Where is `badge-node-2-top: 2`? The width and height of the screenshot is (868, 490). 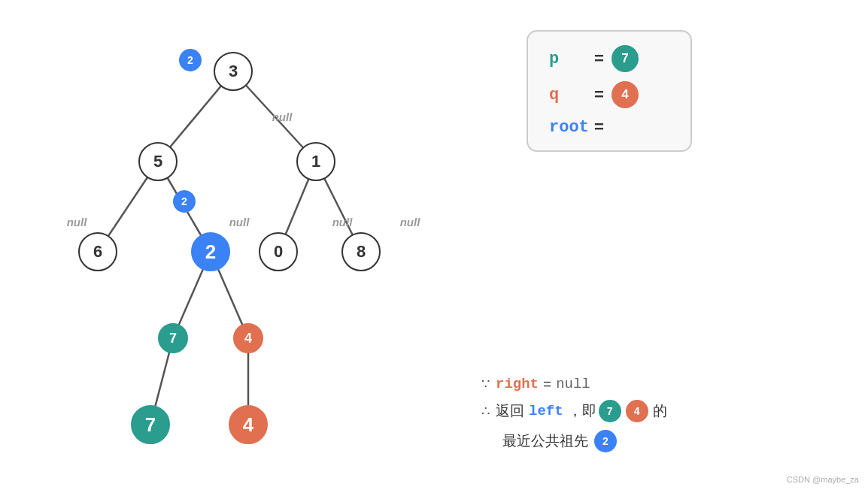
badge-node-2-top: 2 is located at coordinates (190, 60).